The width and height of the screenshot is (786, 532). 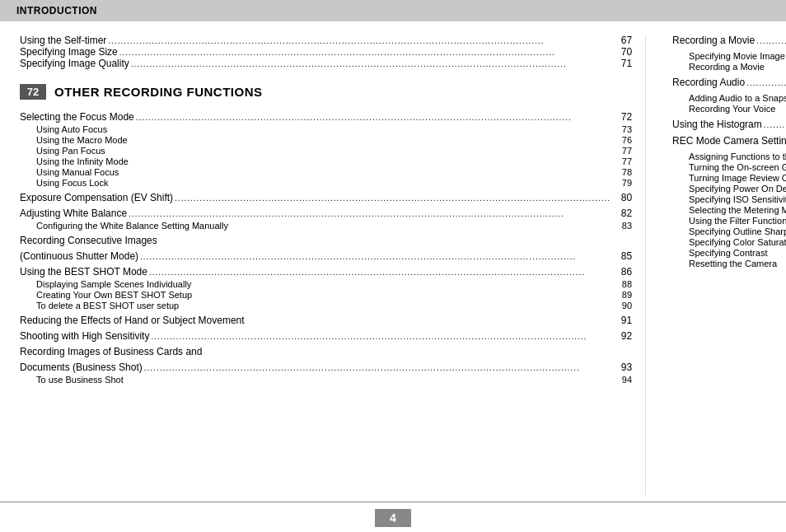 What do you see at coordinates (326, 240) in the screenshot?
I see `list-item: Recording Consecutive Images` at bounding box center [326, 240].